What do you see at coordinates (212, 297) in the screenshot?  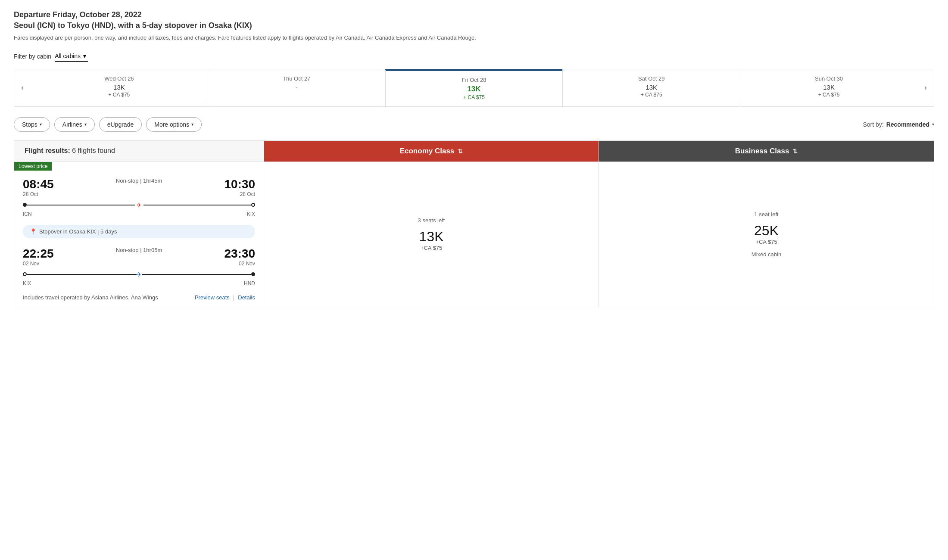 I see `preview-seats-link: Preview seats` at bounding box center [212, 297].